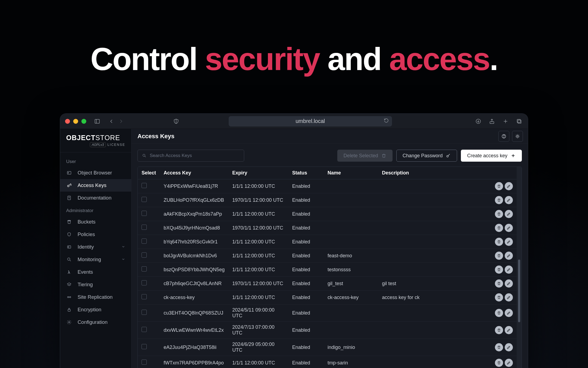  I want to click on table-row: Y4iPPExWlwFiUea81j7R1/1/1 12:00:00 UTCEn…, so click(327, 186).